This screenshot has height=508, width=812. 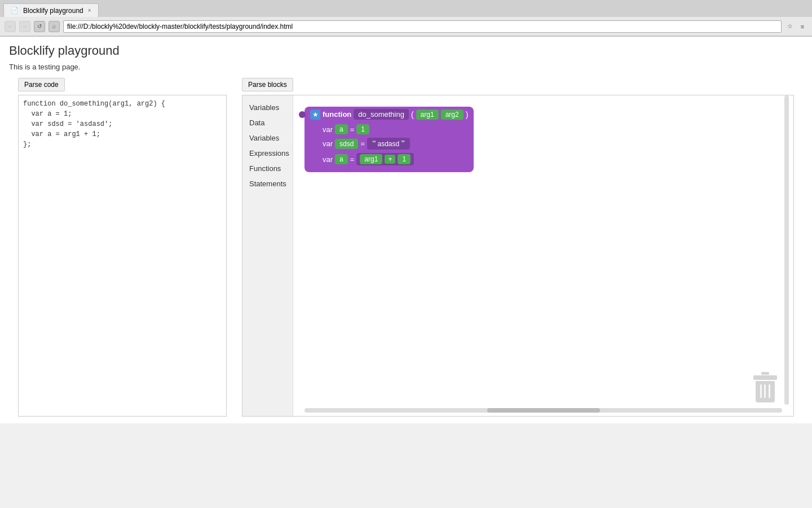 I want to click on var-block-3: var a = arg1 + 1, so click(x=395, y=159).